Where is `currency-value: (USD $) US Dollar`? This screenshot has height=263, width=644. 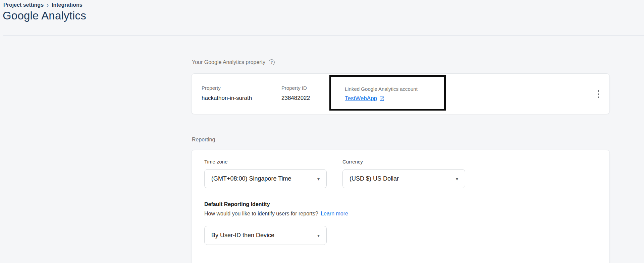 currency-value: (USD $) US Dollar is located at coordinates (374, 179).